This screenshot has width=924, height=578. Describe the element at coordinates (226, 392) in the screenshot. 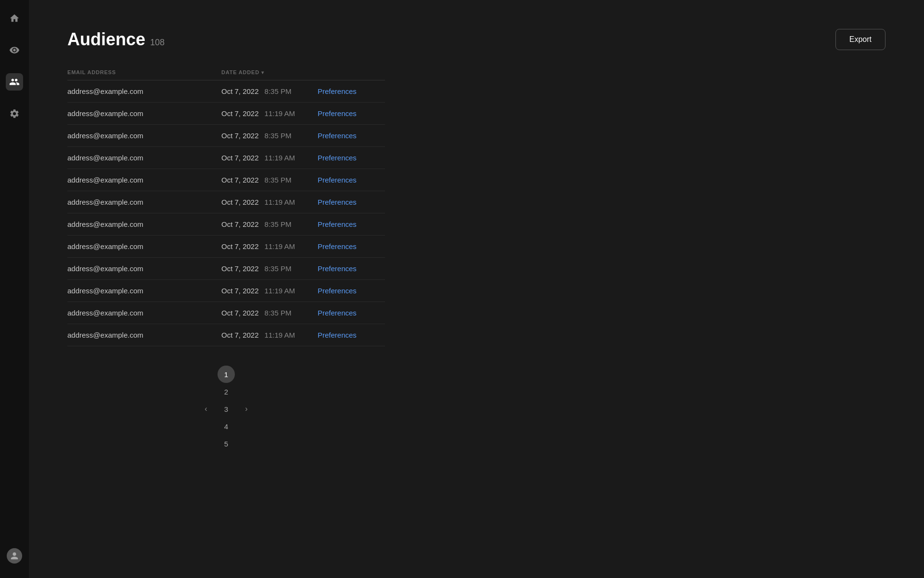

I see `page-button-2: 2` at that location.